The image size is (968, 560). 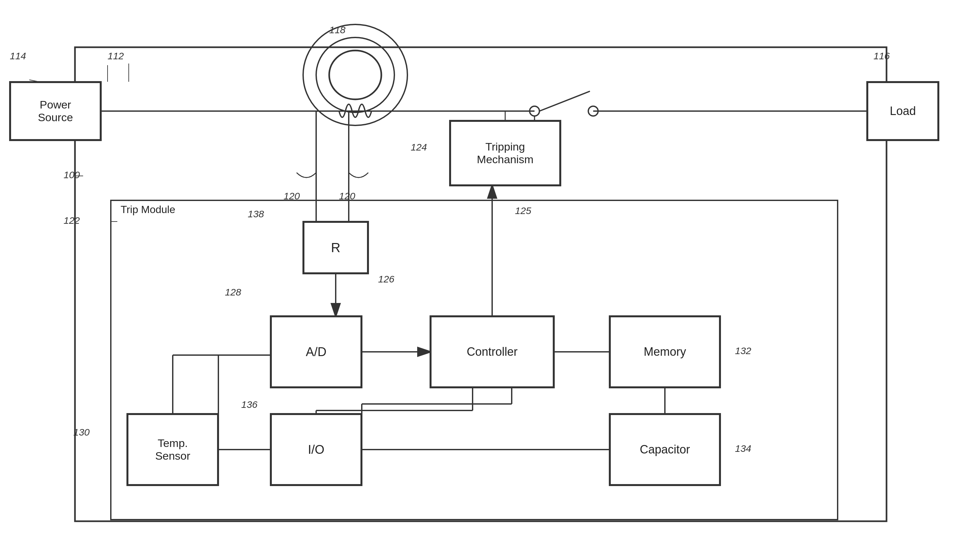 I want to click on ref-112: 112, so click(x=116, y=56).